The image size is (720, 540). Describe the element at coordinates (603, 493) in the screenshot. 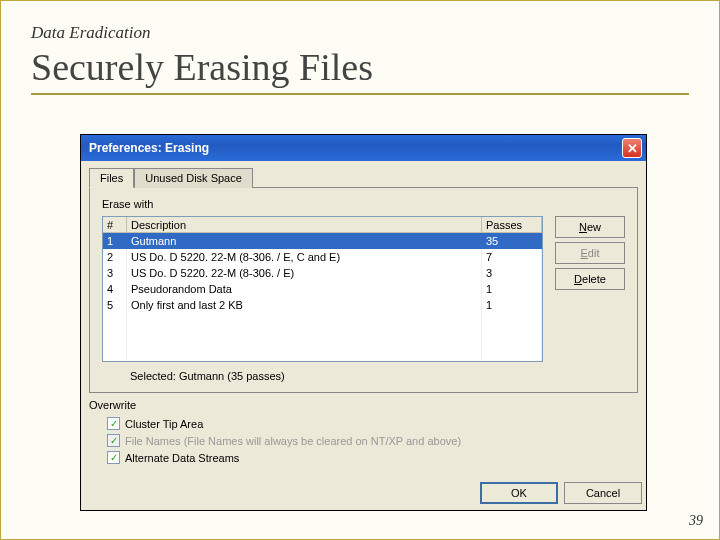

I see `cancel-button: Cancel` at that location.